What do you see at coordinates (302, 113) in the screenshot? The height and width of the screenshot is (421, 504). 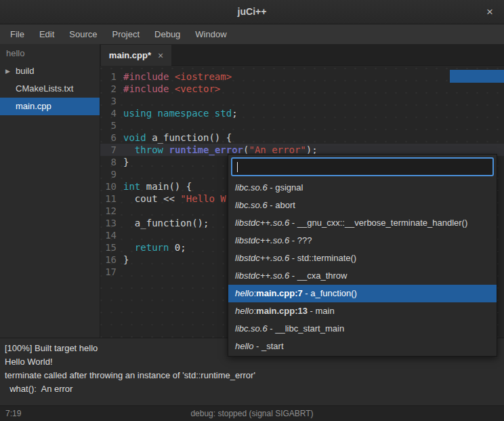 I see `code-line-4: 4using namespace std;` at bounding box center [302, 113].